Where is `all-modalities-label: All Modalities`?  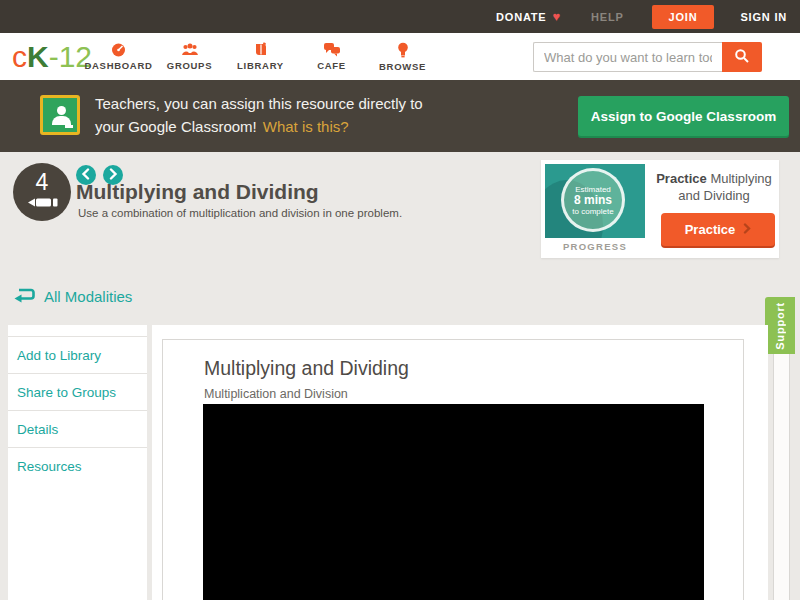 all-modalities-label: All Modalities is located at coordinates (88, 296).